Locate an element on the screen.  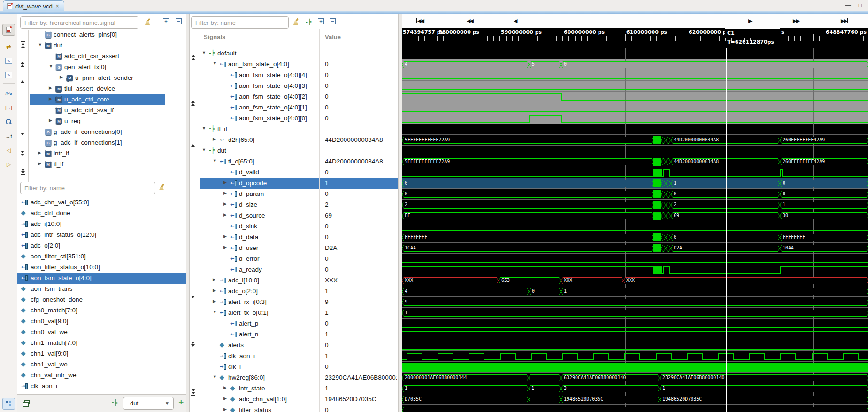
wave-row-d_data: FFFFFFFF0FFFFFFFF is located at coordinates (635, 238).